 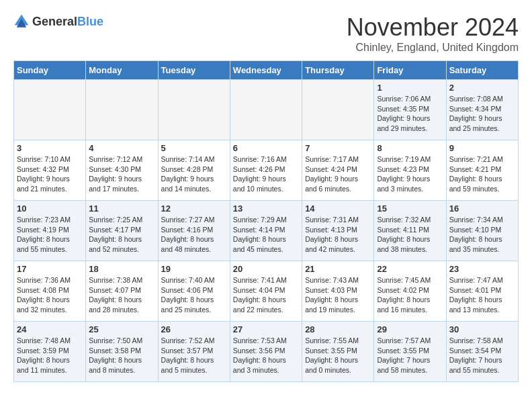 I want to click on weekday-header-wednesday: Wednesday, so click(x=266, y=71).